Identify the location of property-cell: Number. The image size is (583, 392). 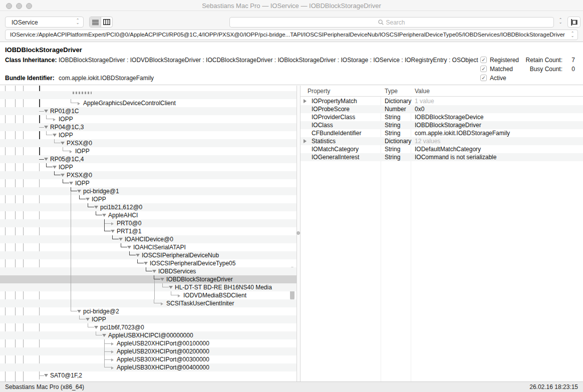
(396, 109).